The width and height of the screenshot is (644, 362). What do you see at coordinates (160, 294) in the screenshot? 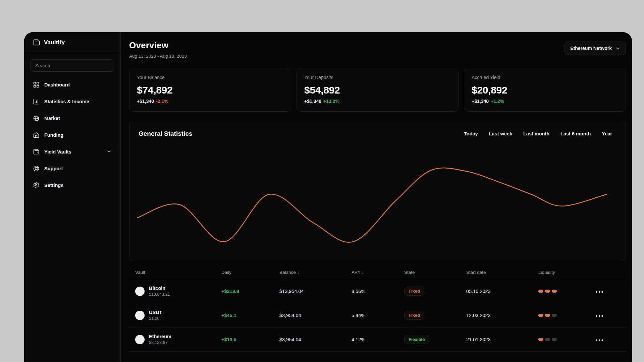
I see `vault-price: $13,643.21` at bounding box center [160, 294].